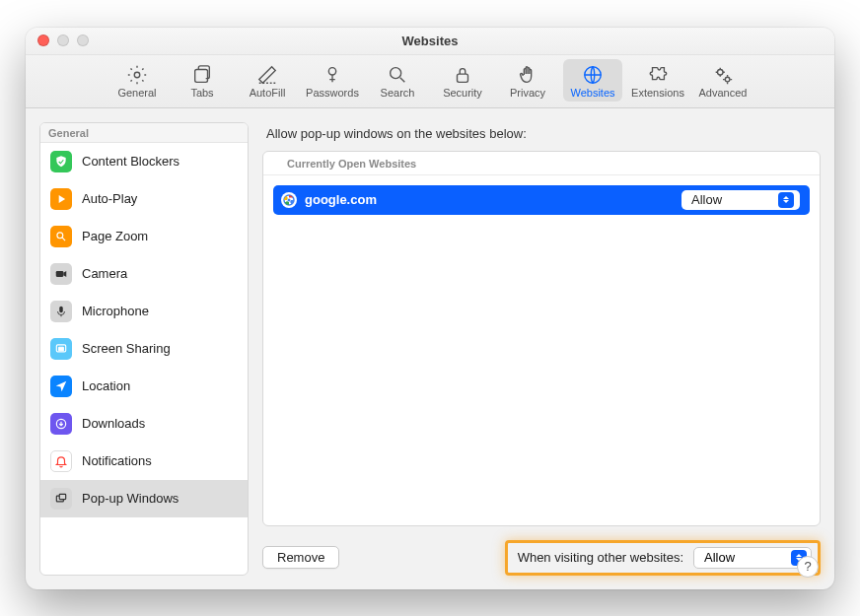 The width and height of the screenshot is (860, 616). What do you see at coordinates (341, 199) in the screenshot?
I see `website-domain: google.com` at bounding box center [341, 199].